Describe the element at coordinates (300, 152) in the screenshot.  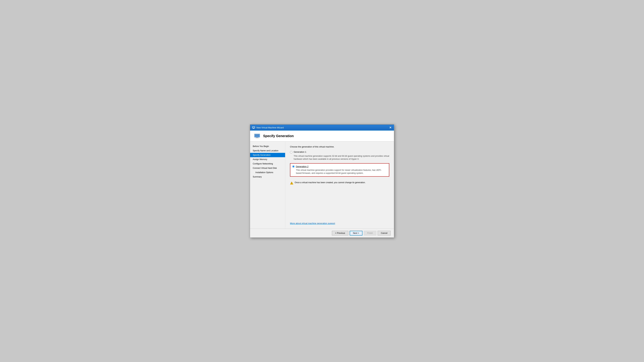
I see `gen1-label: Generation 1` at that location.